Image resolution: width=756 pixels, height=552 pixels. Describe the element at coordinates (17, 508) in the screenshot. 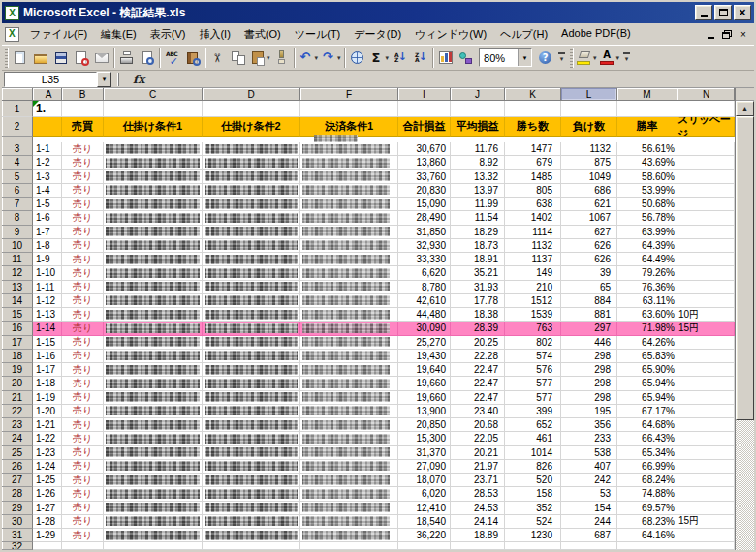

I see `row-header: 29` at that location.